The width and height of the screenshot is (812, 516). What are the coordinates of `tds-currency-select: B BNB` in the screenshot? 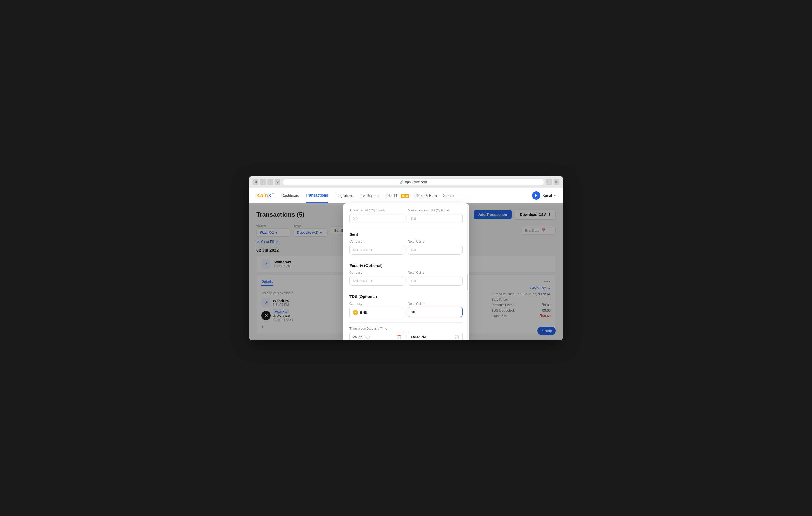 It's located at (377, 313).